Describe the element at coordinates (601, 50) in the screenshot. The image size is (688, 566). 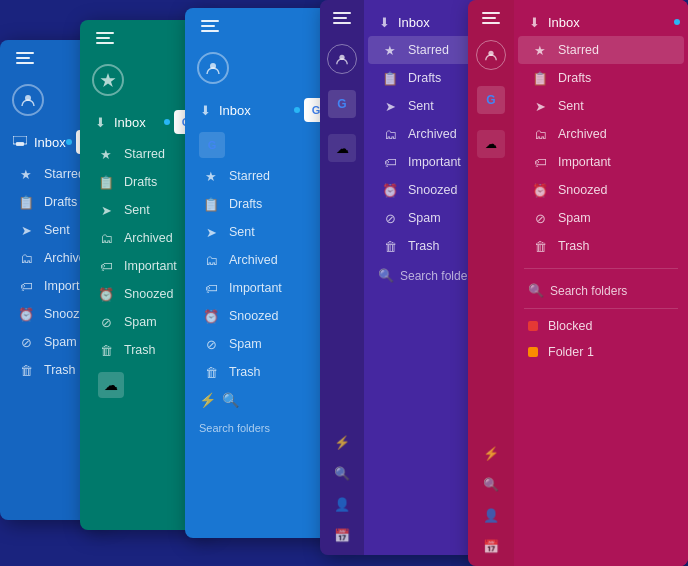
I see `nav-starred-5: ★ Starred` at that location.